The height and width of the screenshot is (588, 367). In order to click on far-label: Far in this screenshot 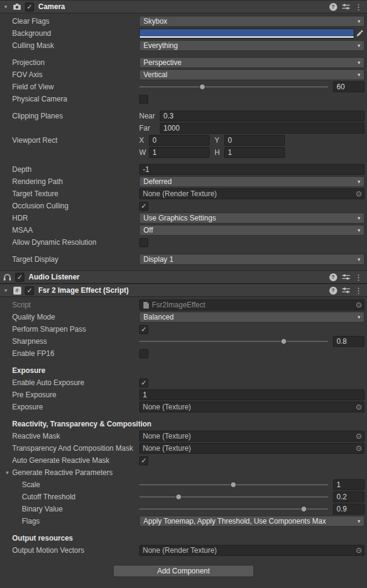, I will do `click(149, 128)`.